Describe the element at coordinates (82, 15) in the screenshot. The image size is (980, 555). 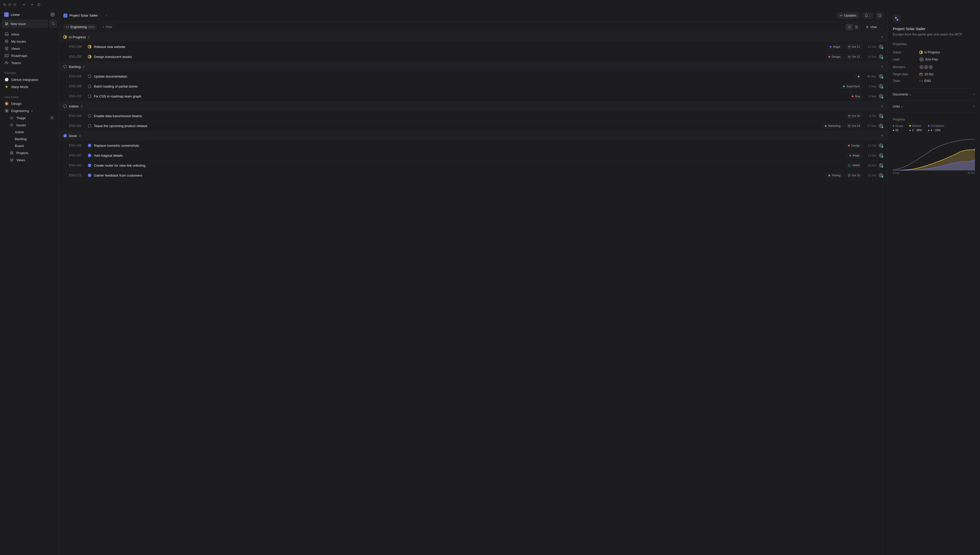
I see `breadcrumb: Project Solar Sailer ⌄` at that location.